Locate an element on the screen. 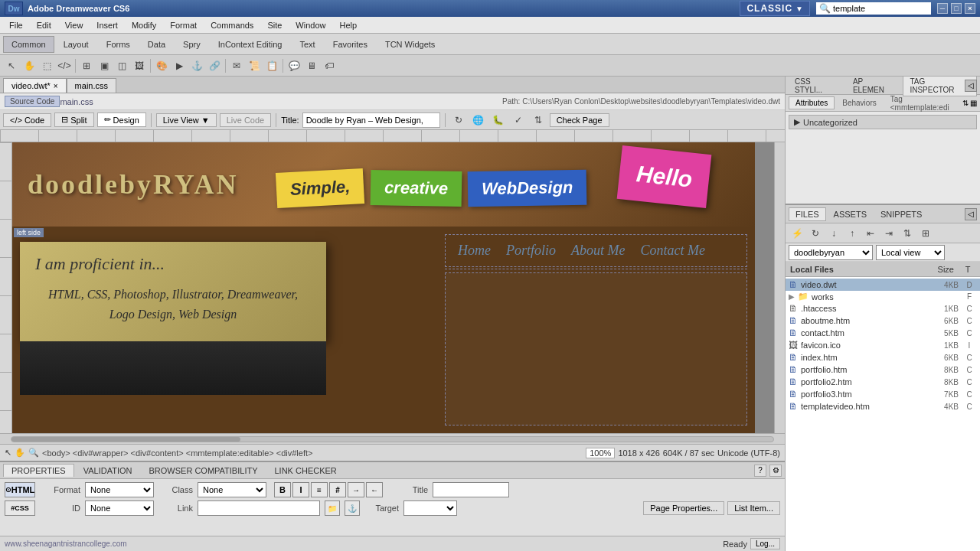 This screenshot has height=551, width=980. menu-insert: Insert is located at coordinates (107, 25).